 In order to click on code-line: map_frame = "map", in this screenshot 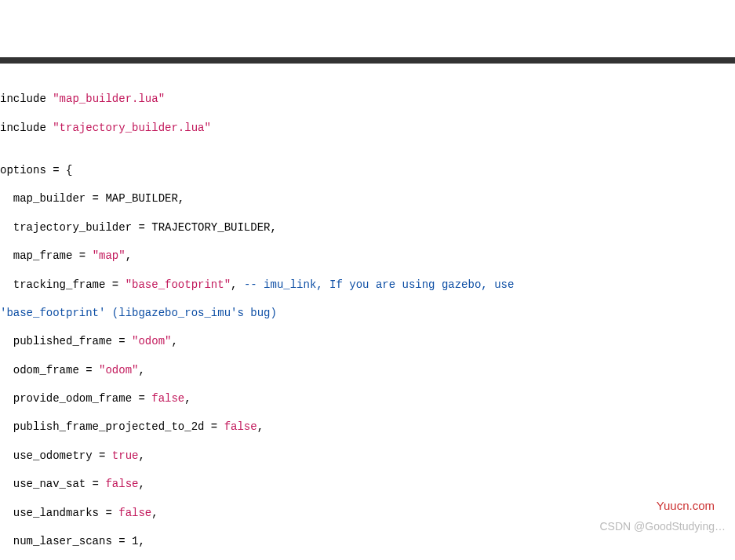, I will do `click(367, 256)`.